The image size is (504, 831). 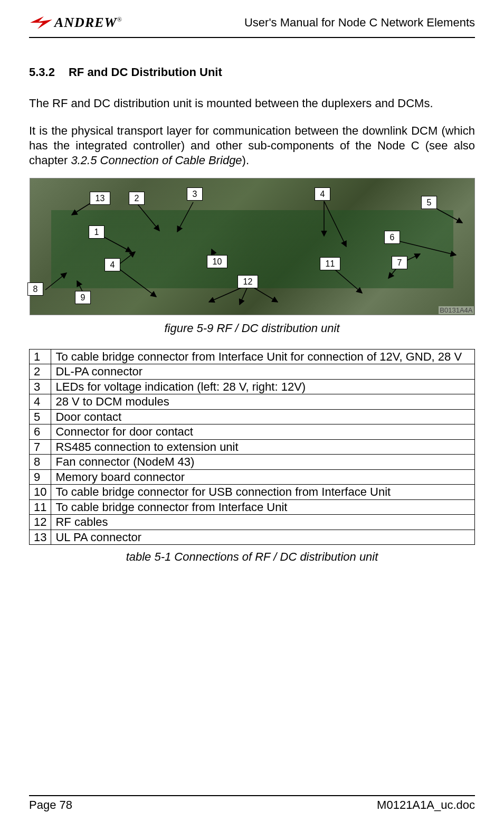 What do you see at coordinates (41, 23) in the screenshot?
I see `lightning-icon` at bounding box center [41, 23].